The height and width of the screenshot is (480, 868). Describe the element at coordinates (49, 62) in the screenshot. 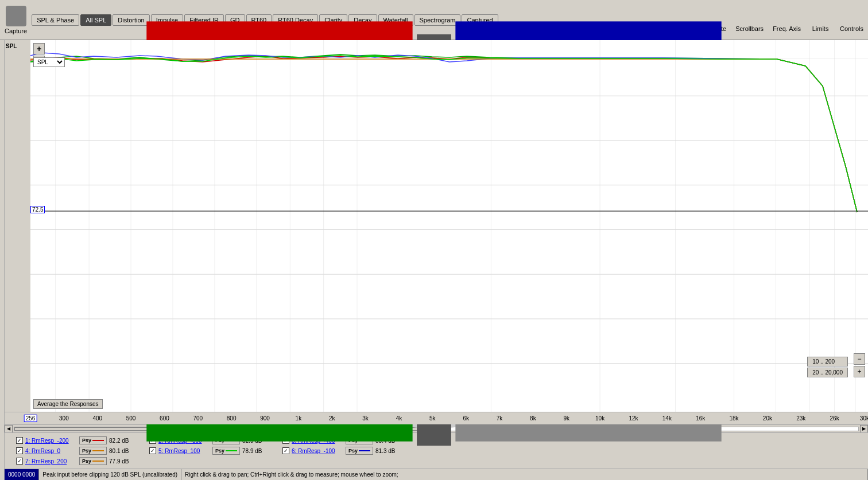

I see `spl-select: SPL Phase` at that location.